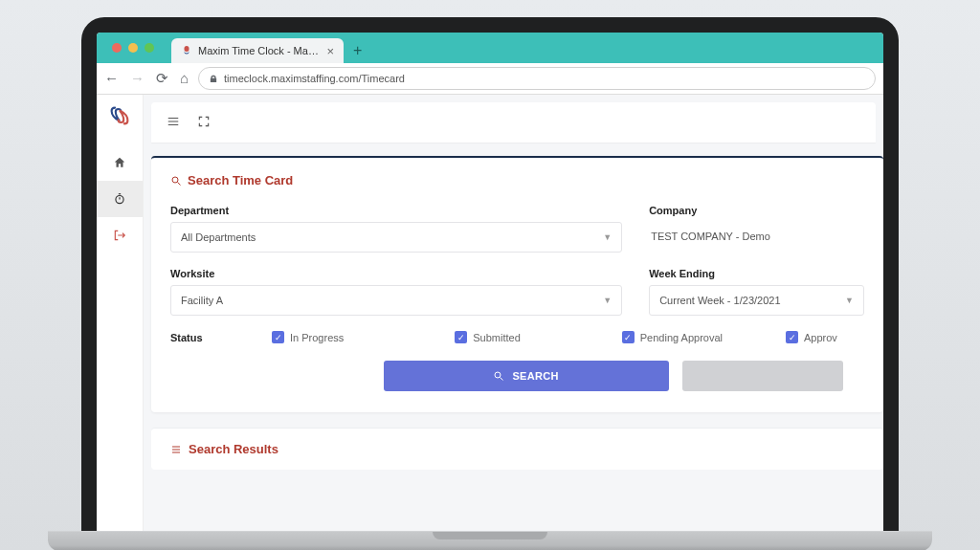  I want to click on new-tab-button: +, so click(358, 51).